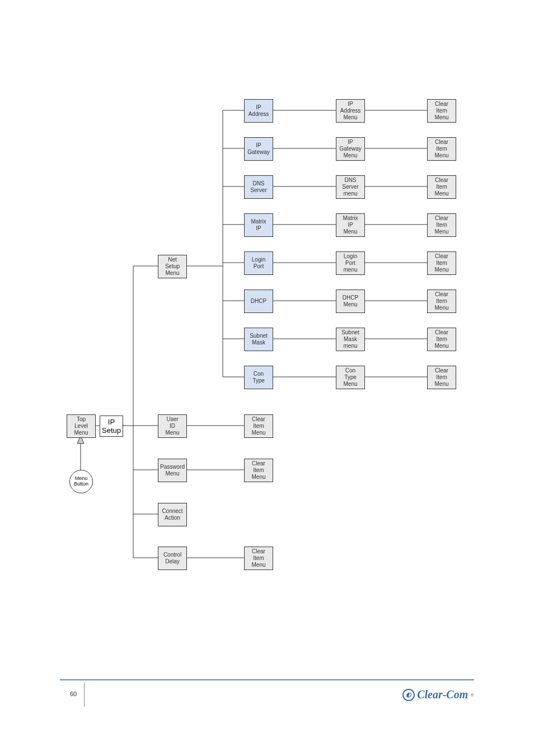 Image resolution: width=534 pixels, height=756 pixels. Describe the element at coordinates (172, 515) in the screenshot. I see `connect-label: Connect Action` at that location.